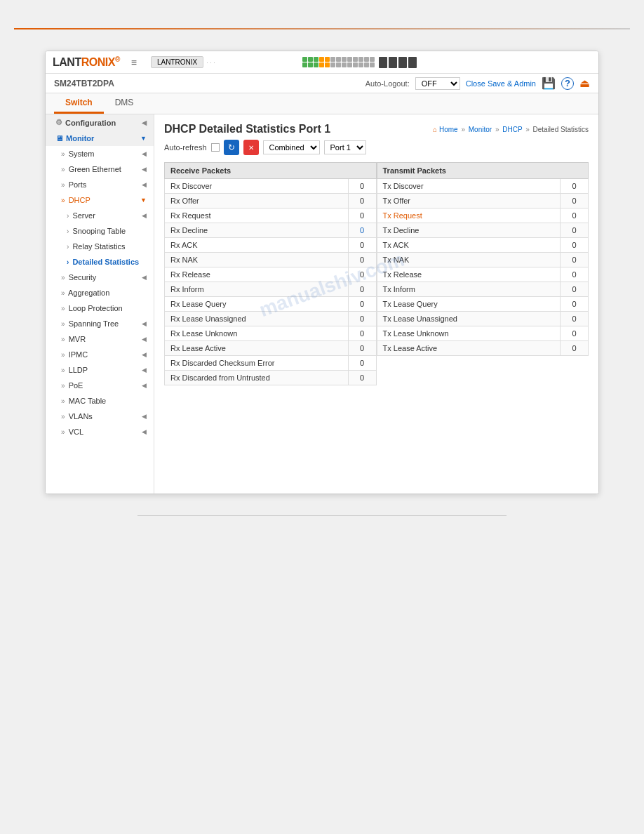  What do you see at coordinates (100, 277) in the screenshot?
I see `sidebar-item-security: » Security ◀` at bounding box center [100, 277].